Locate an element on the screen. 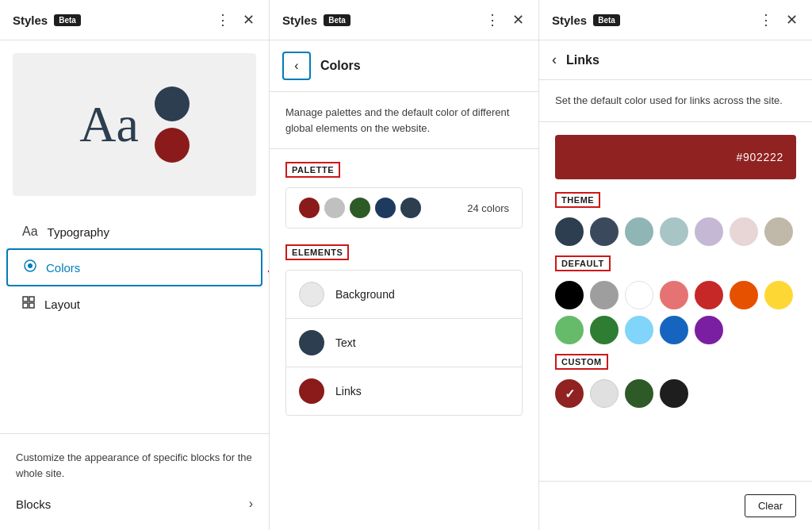 Image resolution: width=812 pixels, height=530 pixels. preview-circles is located at coordinates (172, 125).